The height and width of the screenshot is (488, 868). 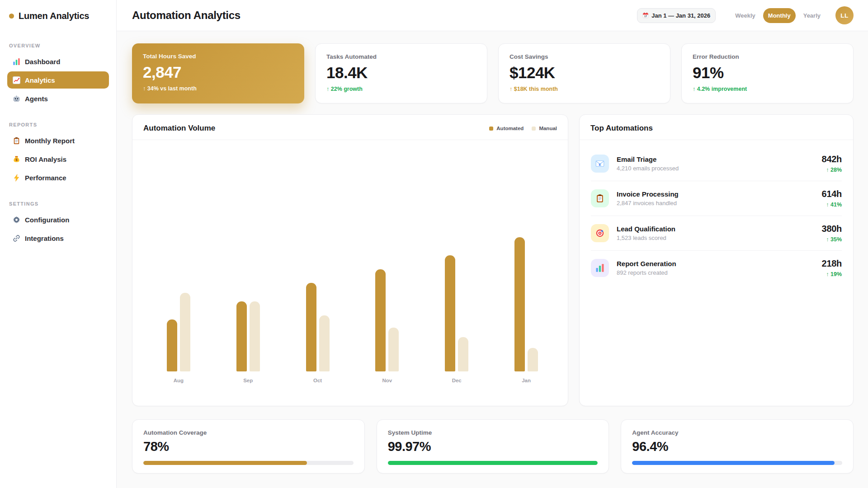 What do you see at coordinates (520, 305) in the screenshot?
I see `bar-automated-jan` at bounding box center [520, 305].